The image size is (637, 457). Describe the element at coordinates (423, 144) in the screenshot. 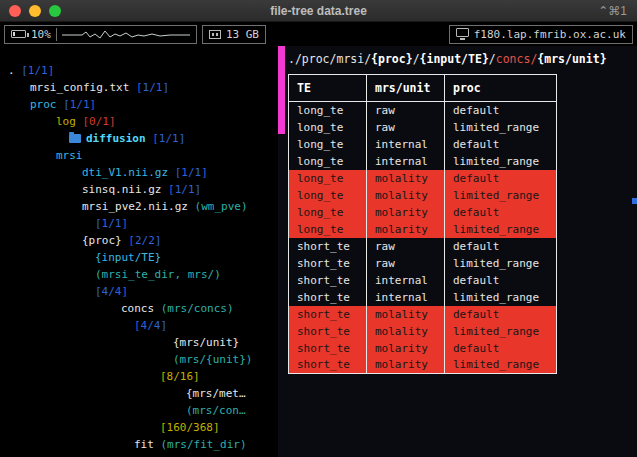

I see `table-row: long_teinternaldefault` at that location.